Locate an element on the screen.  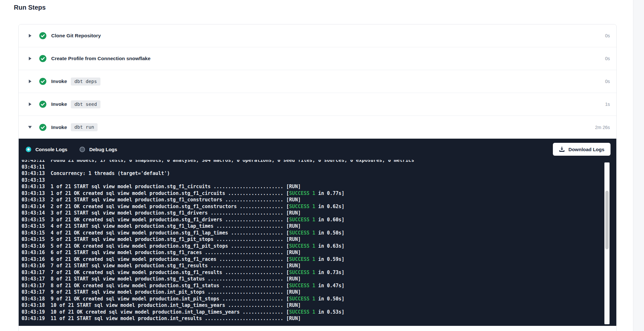
log-line: 03:43:19 10 of 21 OK created sql view mo… is located at coordinates (312, 312).